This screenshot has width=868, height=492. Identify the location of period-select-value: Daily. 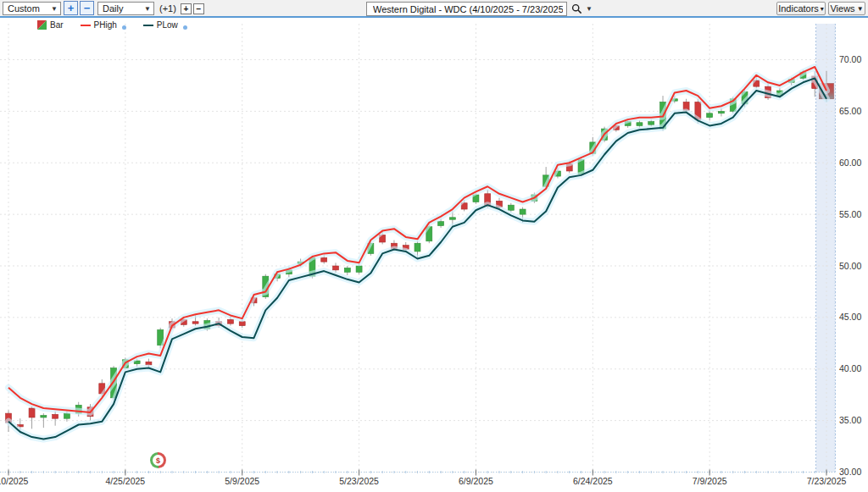
(113, 8).